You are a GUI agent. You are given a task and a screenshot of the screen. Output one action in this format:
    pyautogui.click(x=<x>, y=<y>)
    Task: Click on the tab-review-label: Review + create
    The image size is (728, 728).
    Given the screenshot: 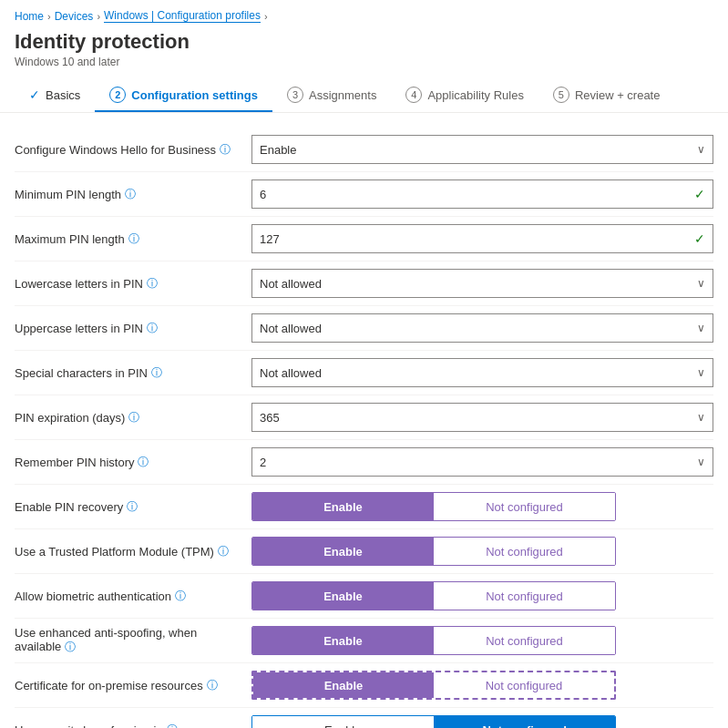 What is the action you would take?
    pyautogui.click(x=618, y=95)
    